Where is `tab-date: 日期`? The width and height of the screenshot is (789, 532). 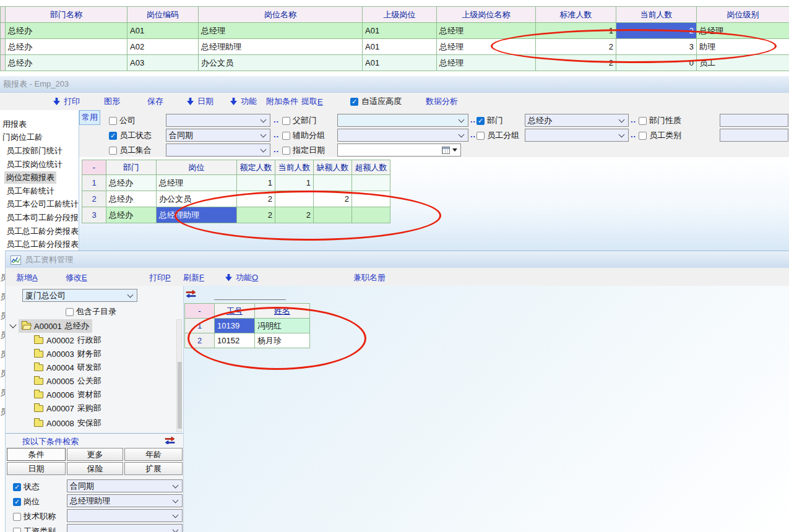 tab-date: 日期 is located at coordinates (36, 469).